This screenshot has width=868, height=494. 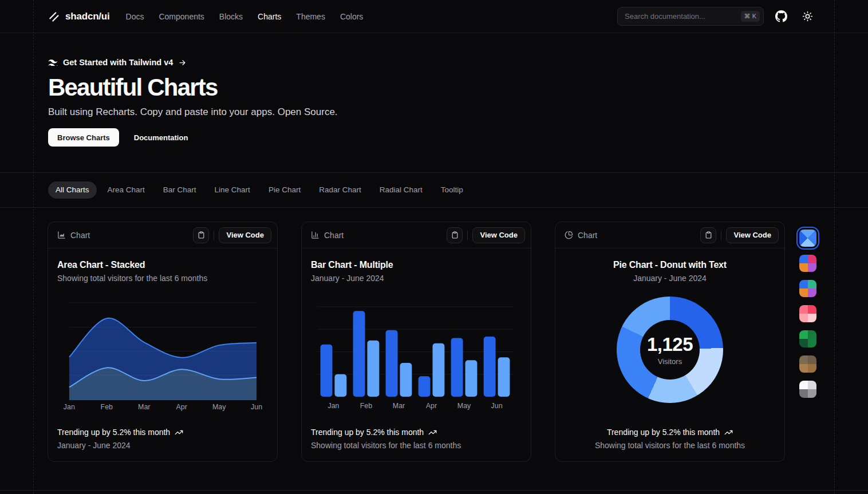 What do you see at coordinates (452, 190) in the screenshot?
I see `tab-tooltip: Tooltip` at bounding box center [452, 190].